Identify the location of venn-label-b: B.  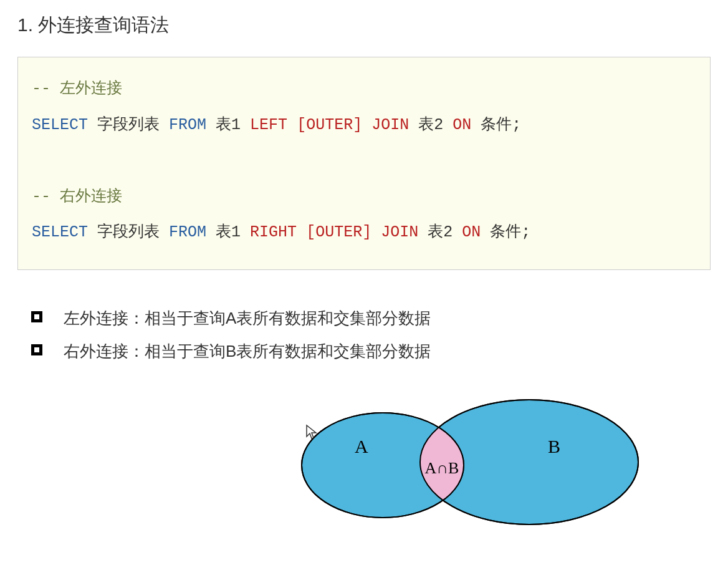
(554, 447).